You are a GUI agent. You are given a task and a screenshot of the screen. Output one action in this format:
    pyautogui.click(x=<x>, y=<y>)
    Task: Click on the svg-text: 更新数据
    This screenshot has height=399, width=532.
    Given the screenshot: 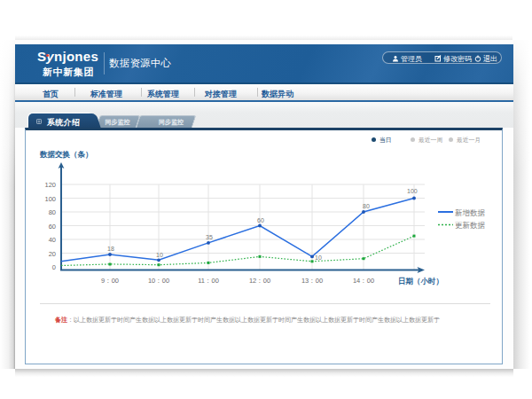 What is the action you would take?
    pyautogui.click(x=470, y=225)
    